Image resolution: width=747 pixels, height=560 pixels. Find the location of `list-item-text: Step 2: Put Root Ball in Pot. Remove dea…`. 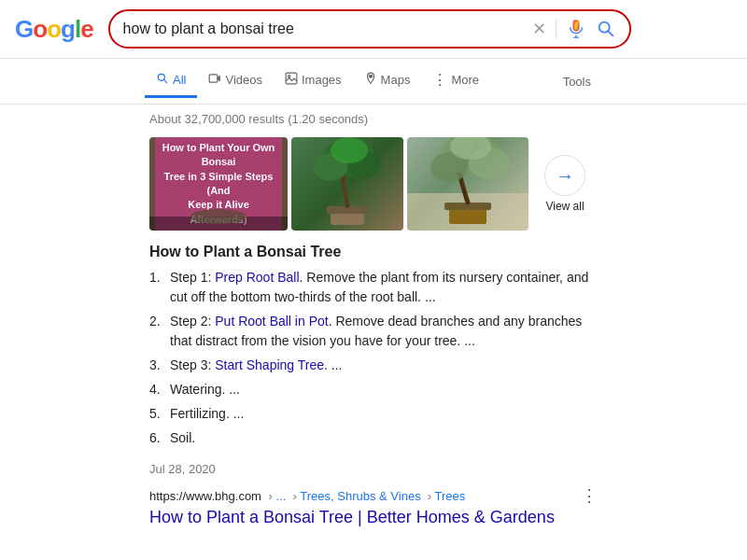

list-item-text: Step 2: Put Root Ball in Pot. Remove dea… is located at coordinates (384, 331).